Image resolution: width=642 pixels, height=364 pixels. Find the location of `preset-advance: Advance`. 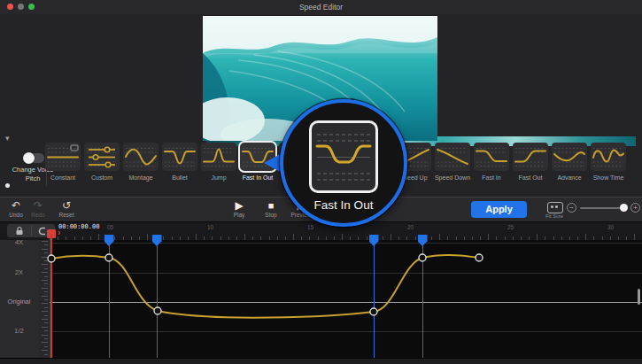

preset-advance: Advance is located at coordinates (569, 161).